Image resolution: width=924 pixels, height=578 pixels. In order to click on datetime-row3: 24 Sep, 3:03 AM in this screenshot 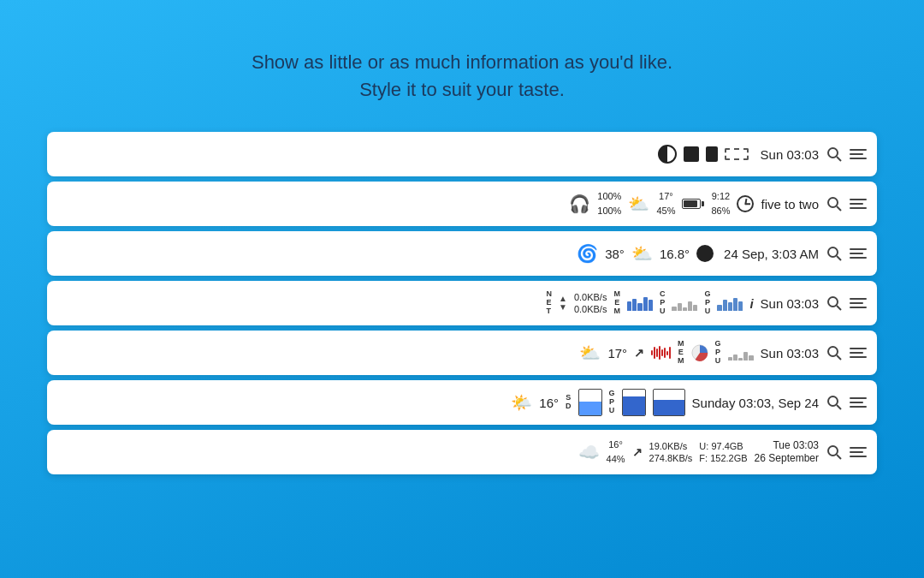, I will do `click(772, 253)`.